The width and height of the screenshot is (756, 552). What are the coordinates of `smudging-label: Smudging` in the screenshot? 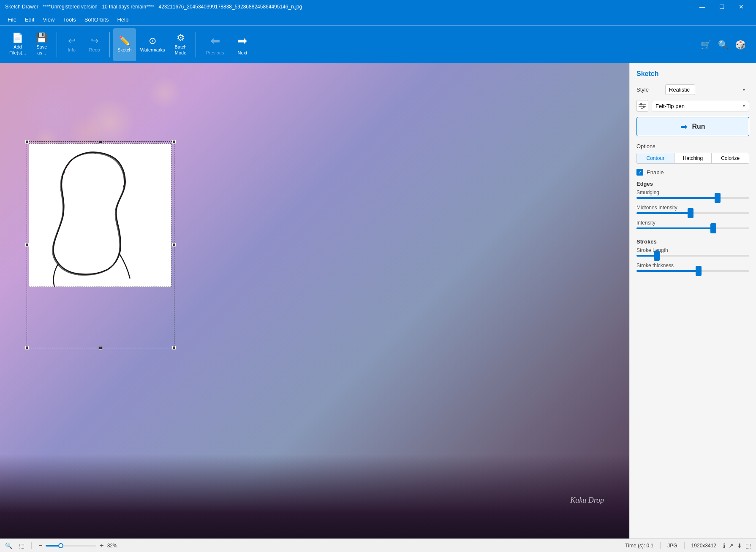 It's located at (693, 192).